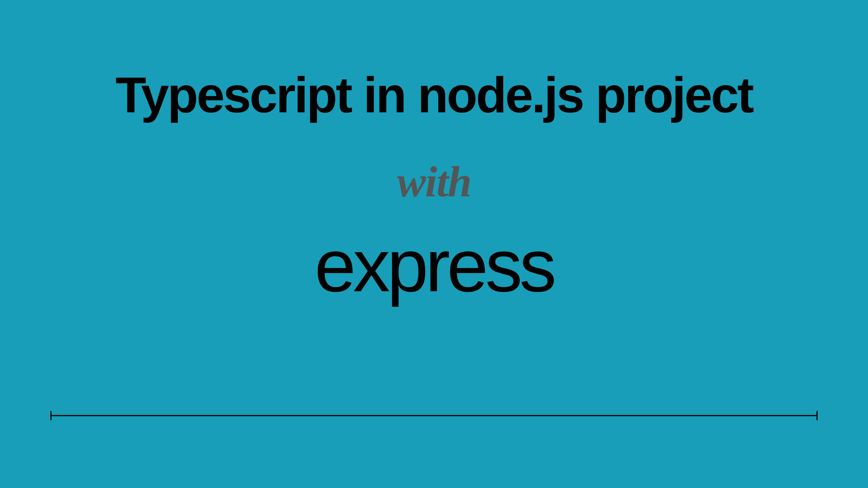 The height and width of the screenshot is (488, 868). Describe the element at coordinates (434, 95) in the screenshot. I see `slide-title: Typescript in node.js project` at that location.